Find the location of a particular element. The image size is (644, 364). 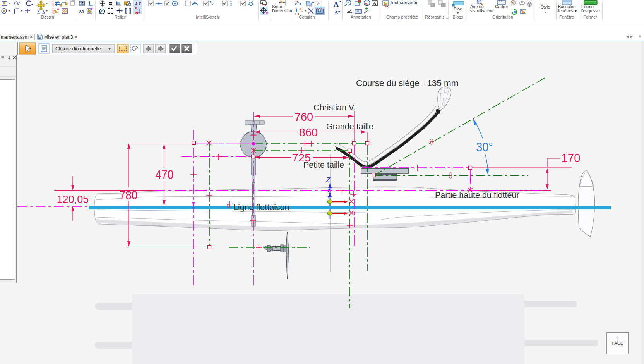

svg-text: Clôture directionnelle is located at coordinates (78, 49).